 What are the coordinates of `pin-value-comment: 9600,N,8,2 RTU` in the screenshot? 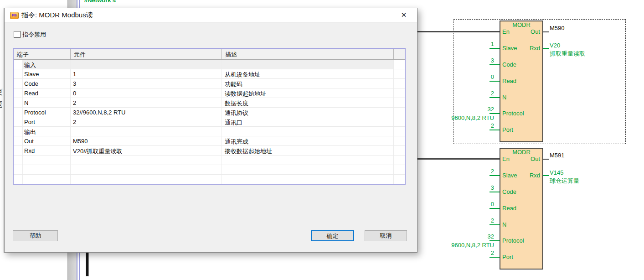 It's located at (464, 118).